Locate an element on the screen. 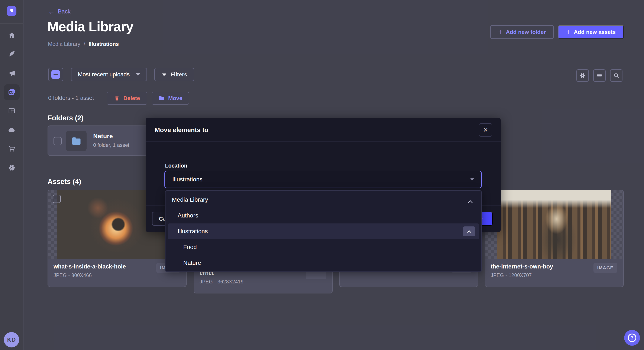  location-label: Location is located at coordinates (176, 166).